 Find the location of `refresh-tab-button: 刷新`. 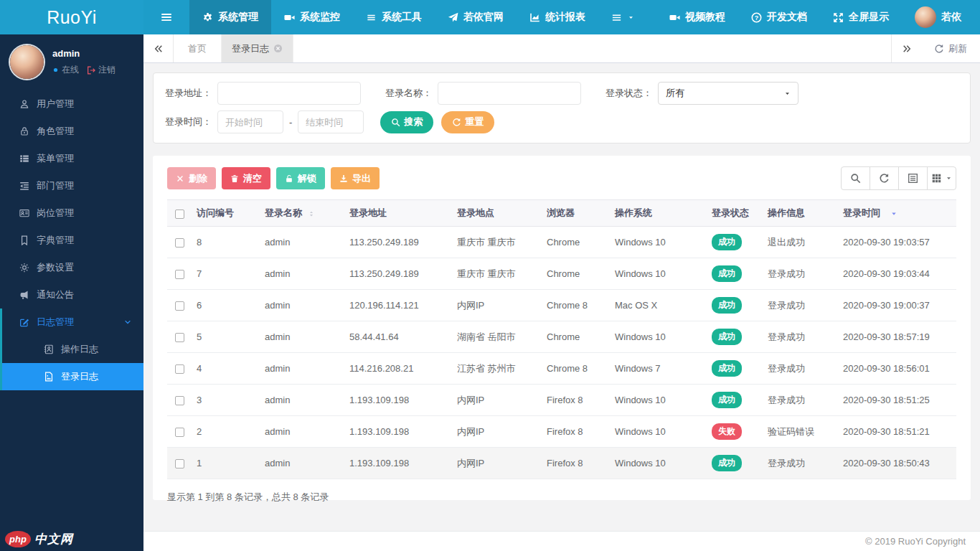

refresh-tab-button: 刷新 is located at coordinates (951, 49).